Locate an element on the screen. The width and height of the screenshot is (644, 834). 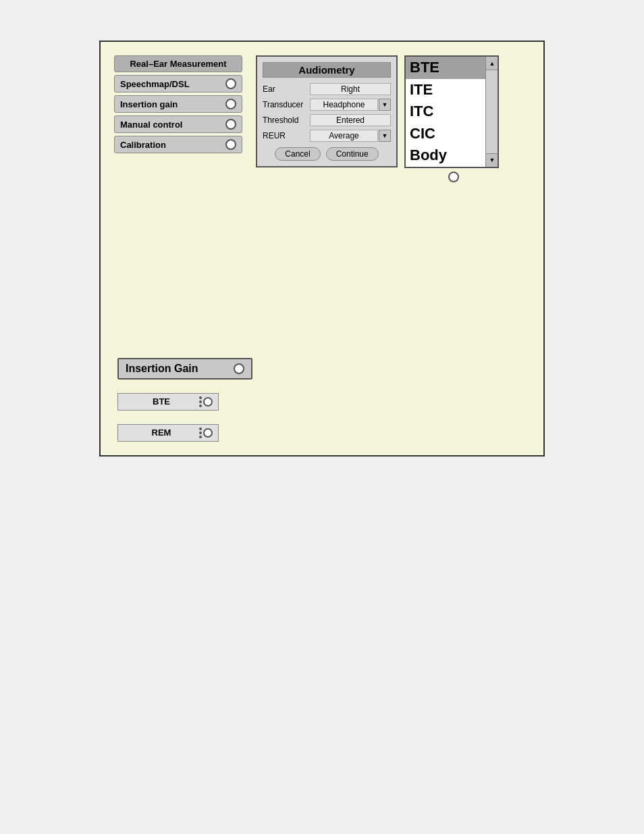
transducer-select: Headphone ▼ is located at coordinates (350, 105).